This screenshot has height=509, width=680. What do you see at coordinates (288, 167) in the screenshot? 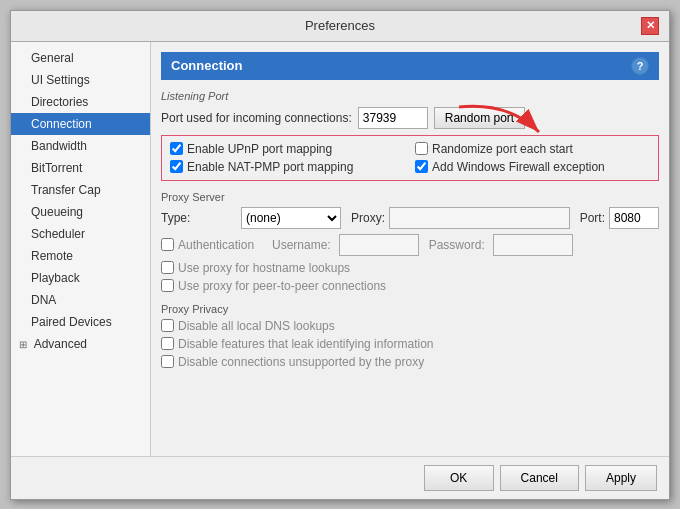
I see `nat-pmp-row: Enable NAT-PMP port mapping` at bounding box center [288, 167].